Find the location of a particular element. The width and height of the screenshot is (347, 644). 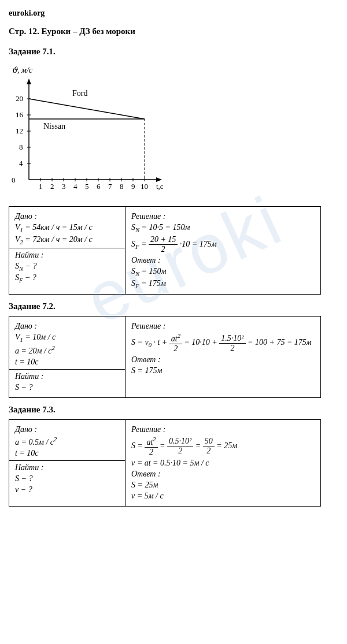

find-sf: SF − ? is located at coordinates (67, 278).